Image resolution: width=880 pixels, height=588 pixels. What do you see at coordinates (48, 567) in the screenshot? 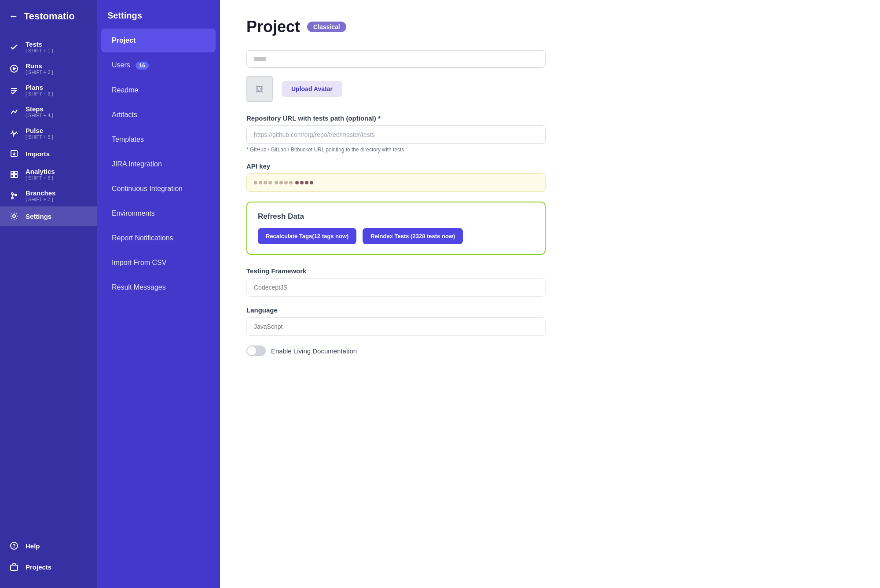
I see `sidebar-item-projects: Projects` at bounding box center [48, 567].